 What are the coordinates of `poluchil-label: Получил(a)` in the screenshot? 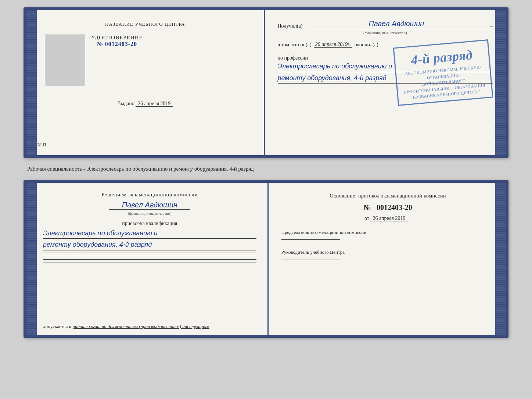 It's located at (290, 26).